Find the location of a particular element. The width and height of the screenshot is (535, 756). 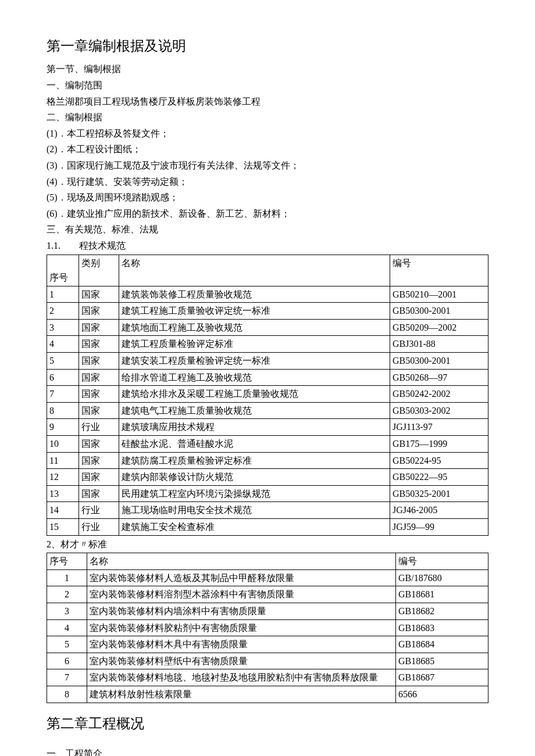

table-row: 2国家建筑工程施工质量验收评定统一标准GB50300-2001 is located at coordinates (268, 311).